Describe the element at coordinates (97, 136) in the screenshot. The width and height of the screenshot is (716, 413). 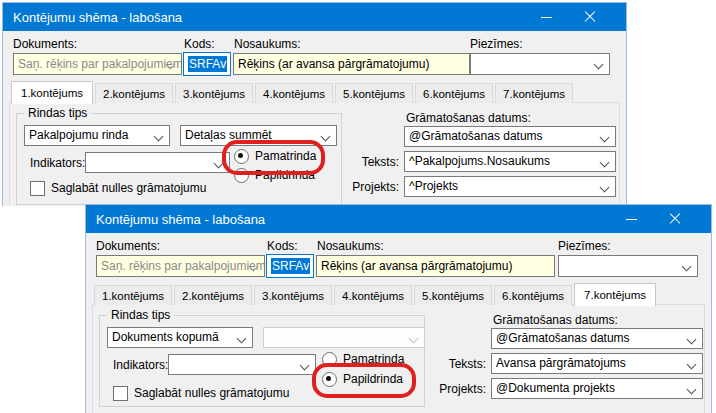
I see `rindas-tips-select: Pakalpojumu rinda` at that location.